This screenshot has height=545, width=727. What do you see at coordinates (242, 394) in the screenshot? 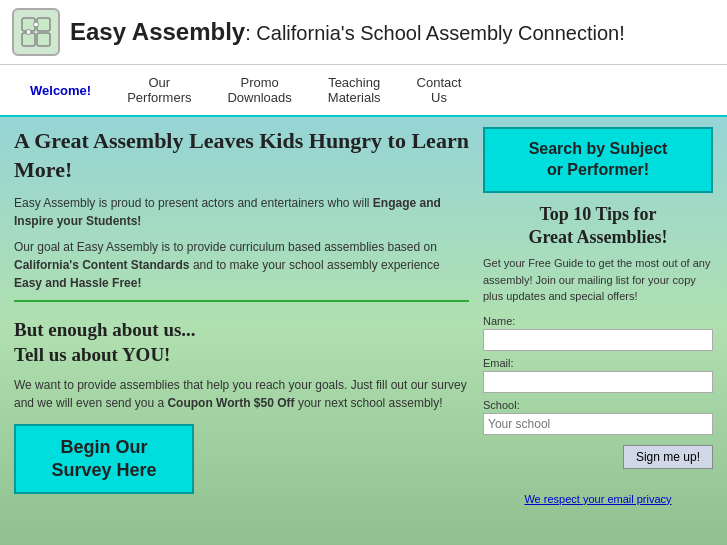
I see `survey-paragraph: We want to provide assemblies that help …` at bounding box center [242, 394].